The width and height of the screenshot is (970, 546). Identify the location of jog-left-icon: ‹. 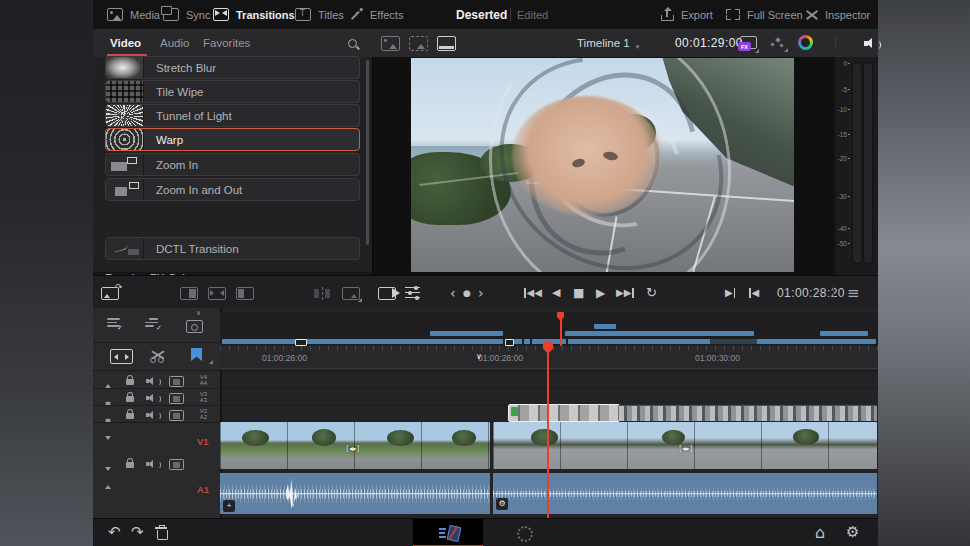
(453, 292).